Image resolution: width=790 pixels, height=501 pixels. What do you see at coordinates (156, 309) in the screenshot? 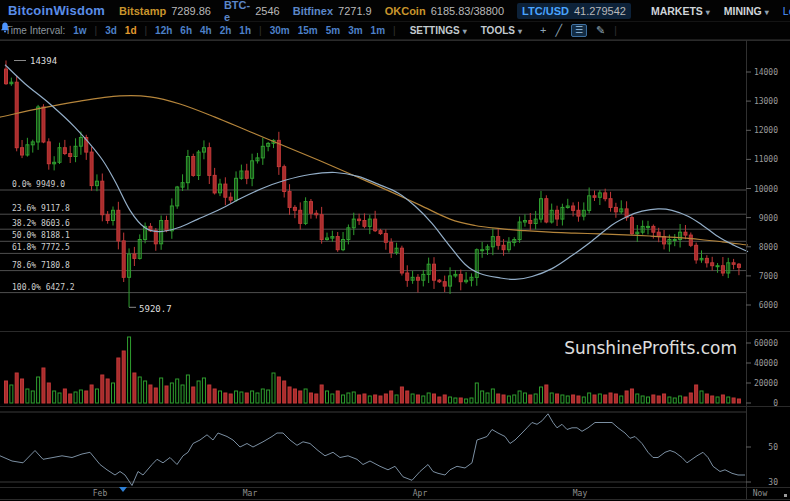
I see `swing-low-label: 5920.7` at bounding box center [156, 309].